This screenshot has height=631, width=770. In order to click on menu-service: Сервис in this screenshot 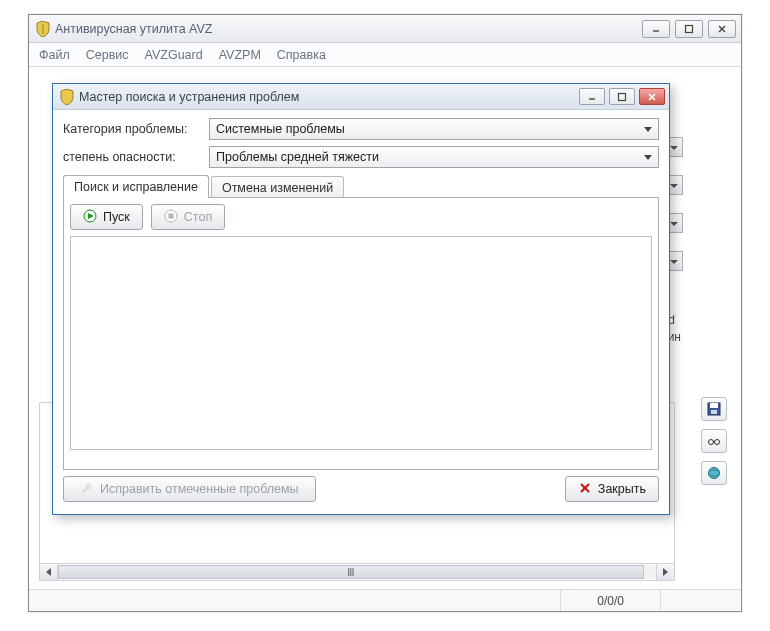, I will do `click(108, 55)`.